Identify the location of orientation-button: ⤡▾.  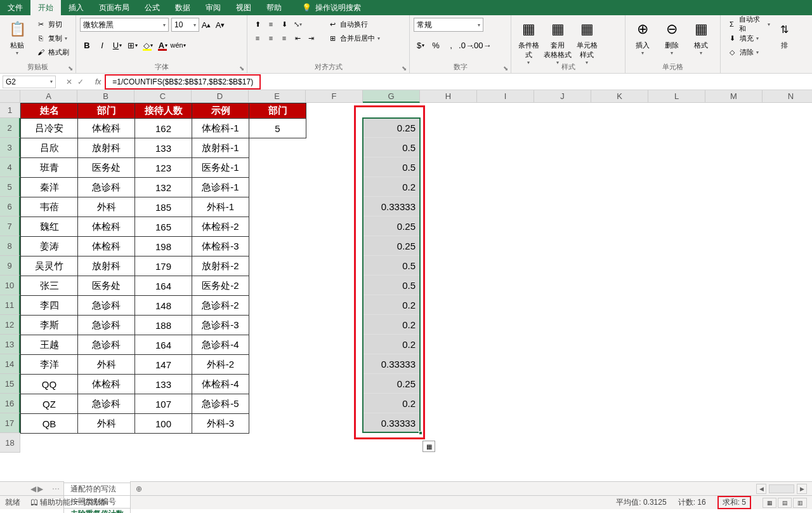
(298, 24).